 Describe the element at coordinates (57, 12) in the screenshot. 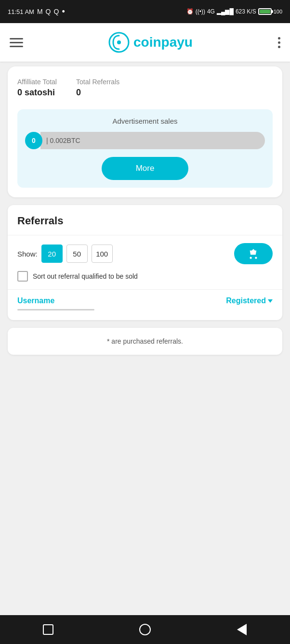

I see `app-icon-2: Q` at that location.